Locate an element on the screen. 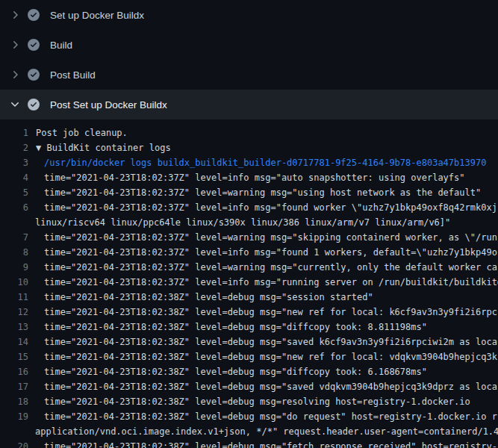 The width and height of the screenshot is (498, 448). step-title: Set up Docker Buildx is located at coordinates (97, 15).